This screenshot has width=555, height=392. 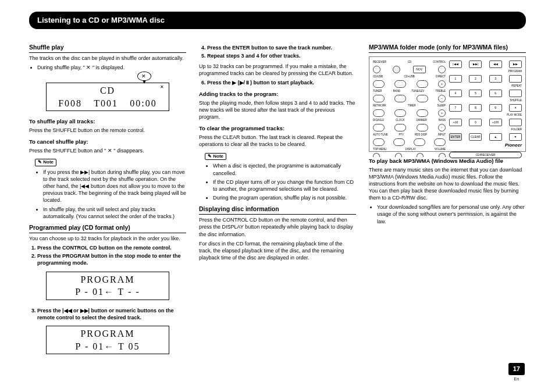 I want to click on remote-button-folder-down: ▼, so click(x=515, y=137).